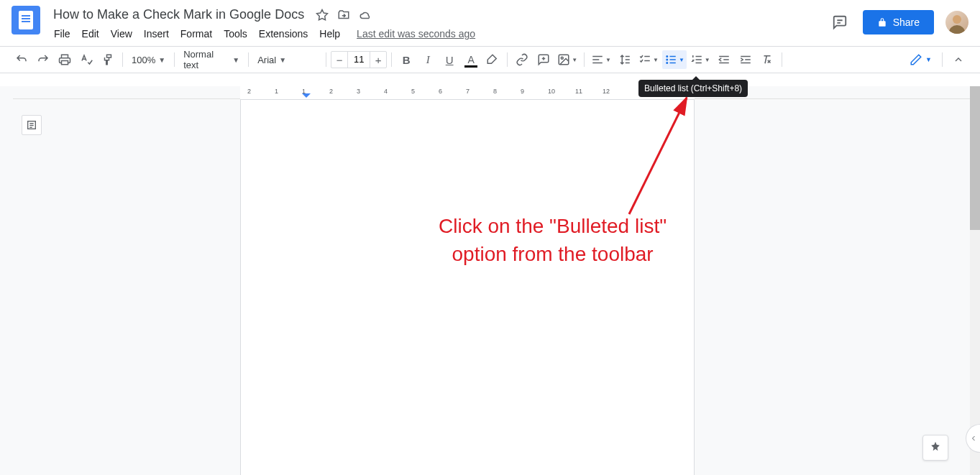 This screenshot has height=475, width=980. I want to click on decrease-indent-icon, so click(724, 60).